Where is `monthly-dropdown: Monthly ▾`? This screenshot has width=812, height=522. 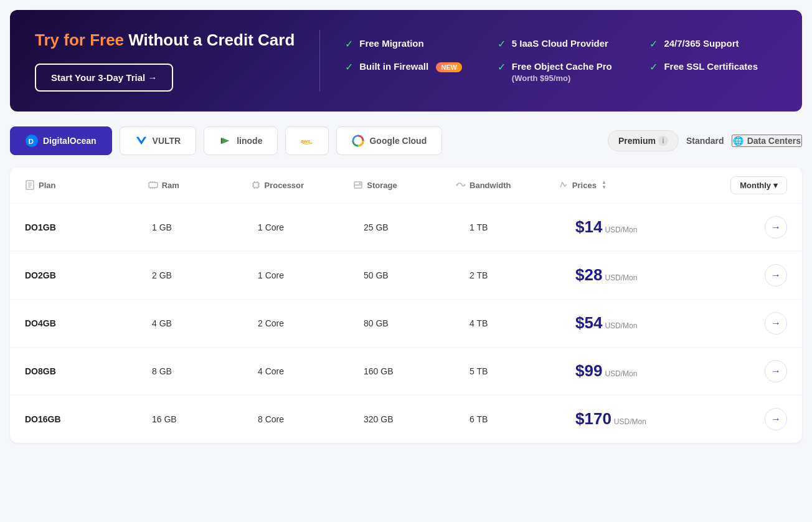 monthly-dropdown: Monthly ▾ is located at coordinates (758, 186).